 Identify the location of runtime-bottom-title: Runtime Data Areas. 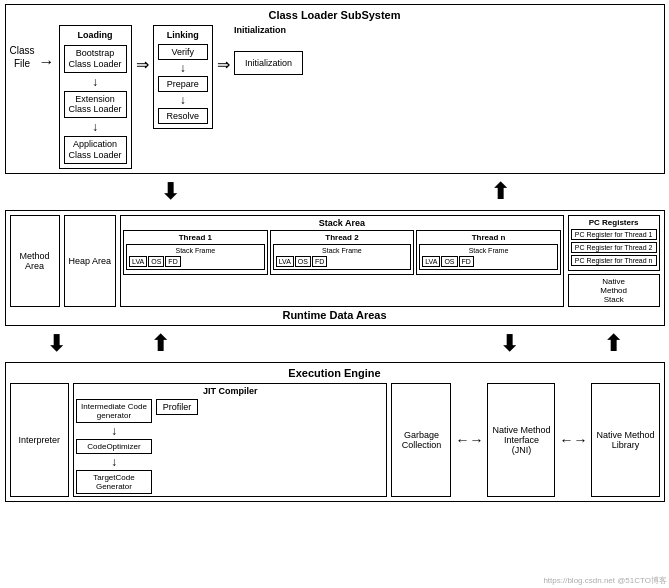
(335, 315).